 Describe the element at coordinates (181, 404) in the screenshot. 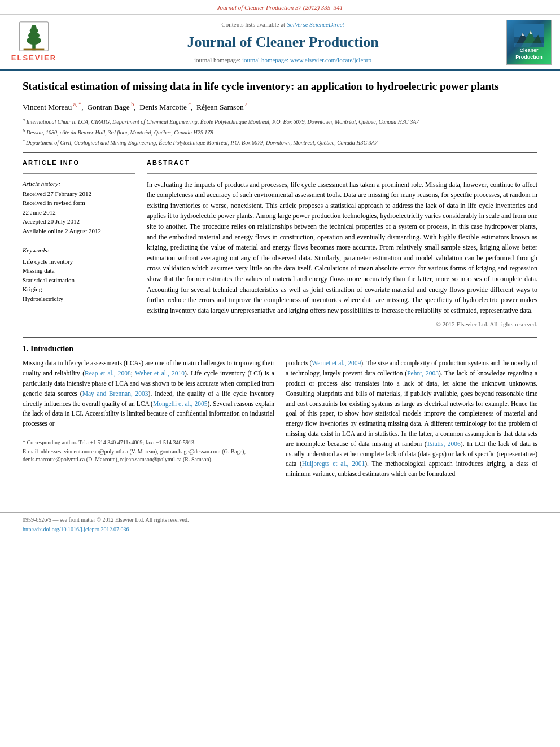

I see `ref-mongelli: Mongelli et al., 2005` at that location.